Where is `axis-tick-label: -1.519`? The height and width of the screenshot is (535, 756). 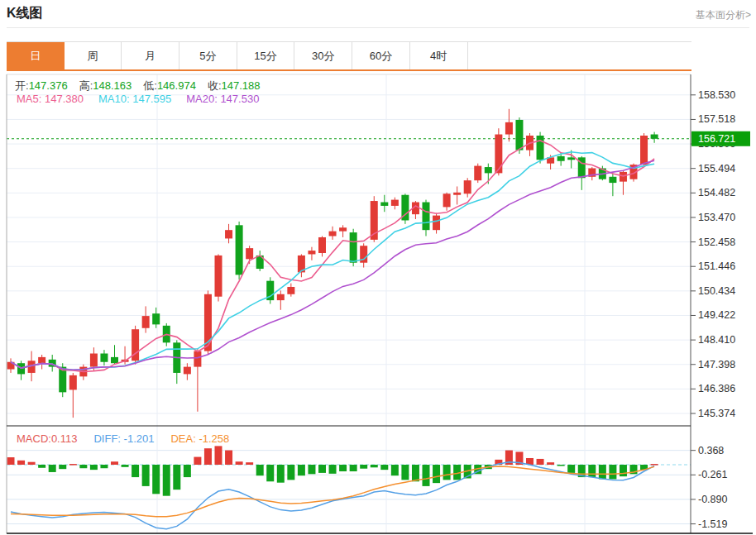
axis-tick-label: -1.519 is located at coordinates (713, 524).